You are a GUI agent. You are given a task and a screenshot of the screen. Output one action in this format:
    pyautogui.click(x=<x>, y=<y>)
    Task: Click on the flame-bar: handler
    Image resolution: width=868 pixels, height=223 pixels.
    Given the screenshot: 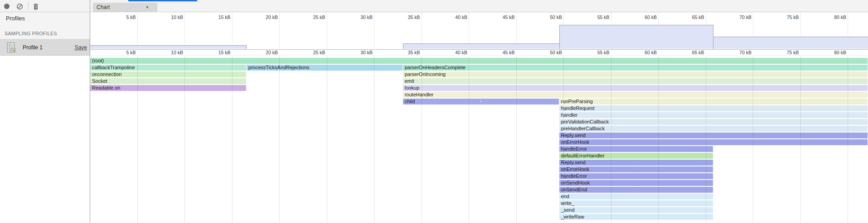 What is the action you would take?
    pyautogui.click(x=713, y=115)
    